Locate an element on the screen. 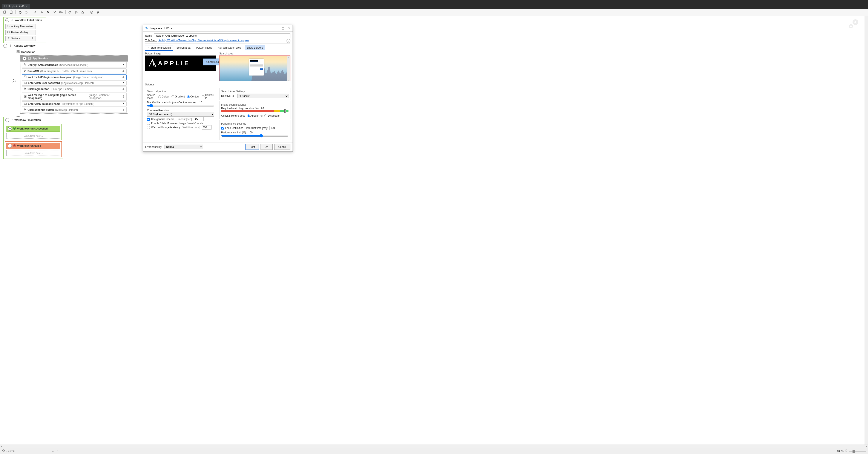 Image resolution: width=868 pixels, height=454 pixels. print-icon is located at coordinates (92, 12).